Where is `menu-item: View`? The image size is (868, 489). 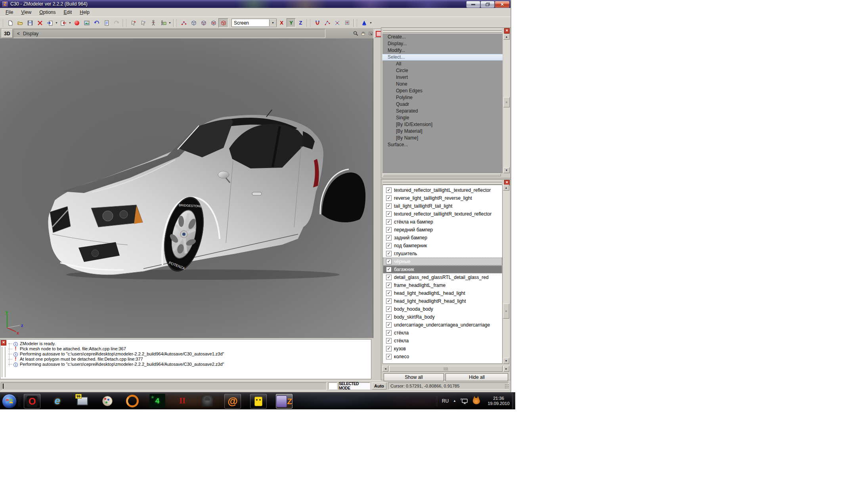
menu-item: View is located at coordinates (26, 12).